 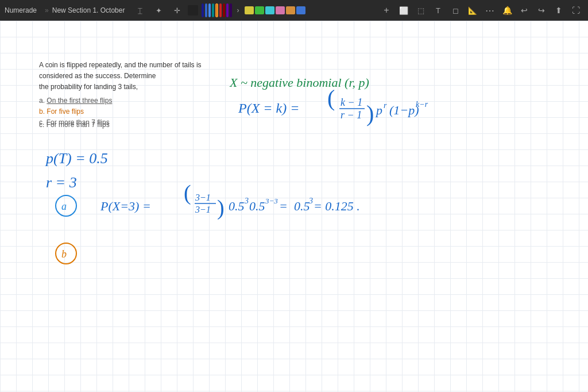 I want to click on yellow-highlighter-button, so click(x=249, y=10).